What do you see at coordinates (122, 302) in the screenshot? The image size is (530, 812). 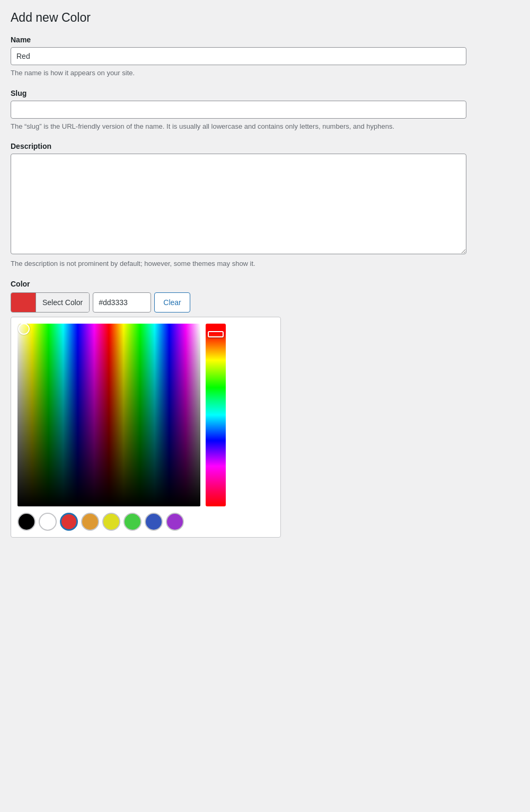 I see `color-hex-input` at bounding box center [122, 302].